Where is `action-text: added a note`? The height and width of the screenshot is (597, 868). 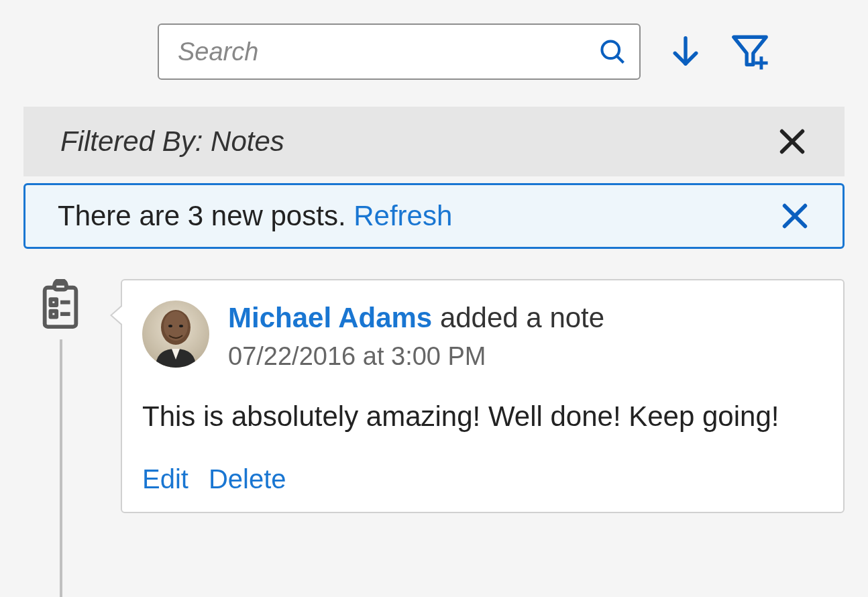
action-text: added a note is located at coordinates (518, 318).